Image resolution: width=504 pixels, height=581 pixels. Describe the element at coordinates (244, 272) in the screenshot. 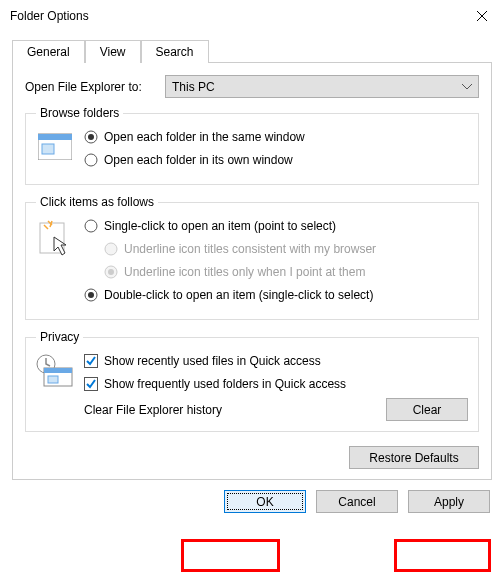

I see `opt-underline-point: Underline icon titles only when I point …` at that location.